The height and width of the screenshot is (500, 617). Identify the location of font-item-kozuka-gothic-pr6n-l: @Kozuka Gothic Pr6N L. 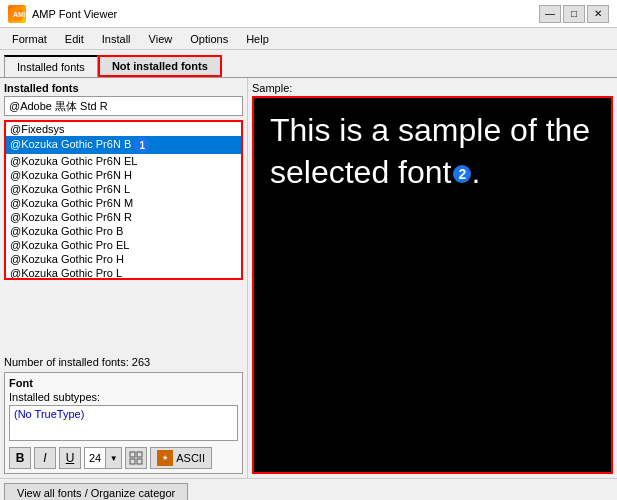
(124, 189).